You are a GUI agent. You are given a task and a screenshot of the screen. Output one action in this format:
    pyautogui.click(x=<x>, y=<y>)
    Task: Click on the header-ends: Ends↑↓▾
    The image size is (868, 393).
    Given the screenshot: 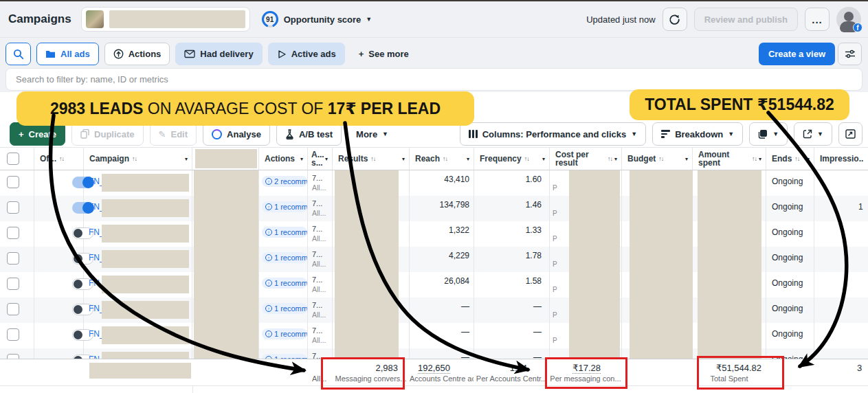 What is the action you would take?
    pyautogui.click(x=790, y=159)
    